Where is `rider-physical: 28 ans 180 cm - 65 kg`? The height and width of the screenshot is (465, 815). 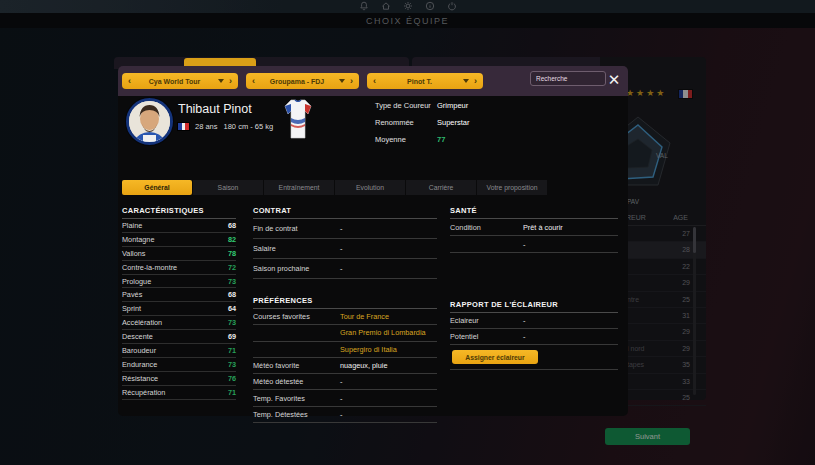
rider-physical: 28 ans 180 cm - 65 kg is located at coordinates (226, 126).